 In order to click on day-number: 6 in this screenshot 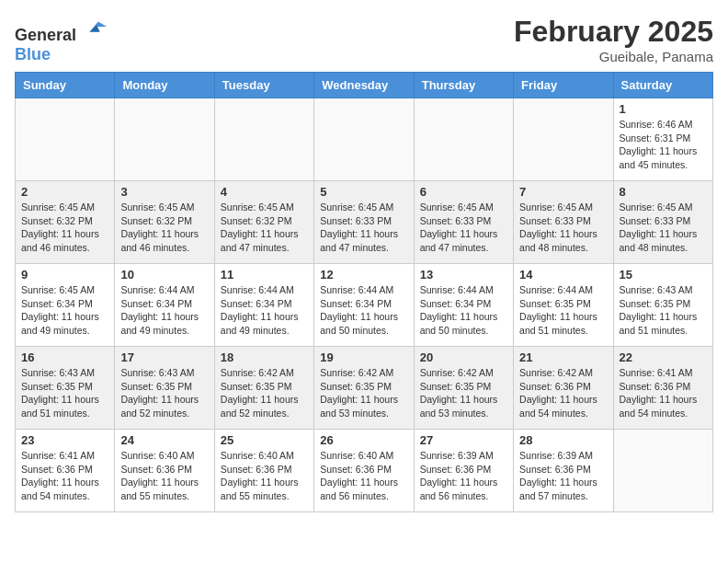, I will do `click(463, 191)`.